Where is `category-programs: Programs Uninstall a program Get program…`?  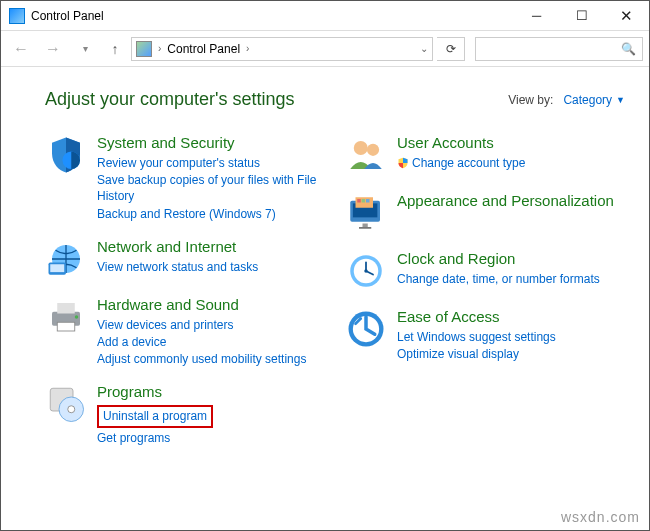
category-programs: Programs Uninstall a program Get program… is located at coordinates (185, 414).